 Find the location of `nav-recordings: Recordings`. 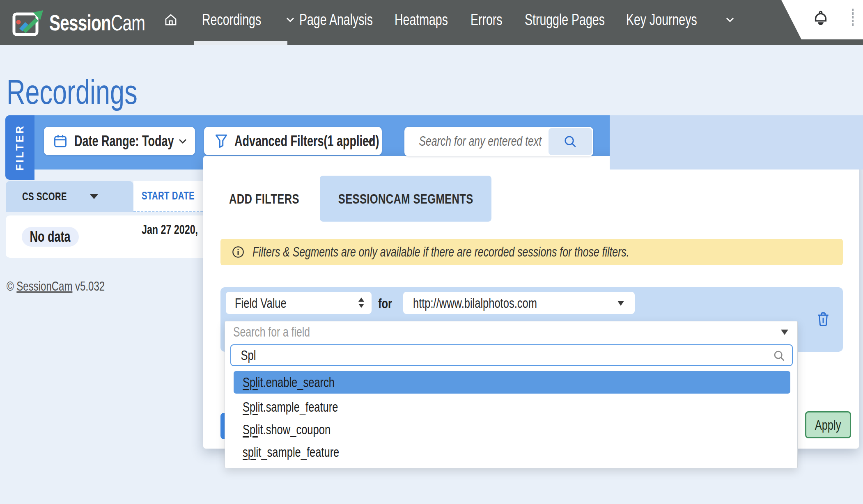

nav-recordings: Recordings is located at coordinates (248, 20).